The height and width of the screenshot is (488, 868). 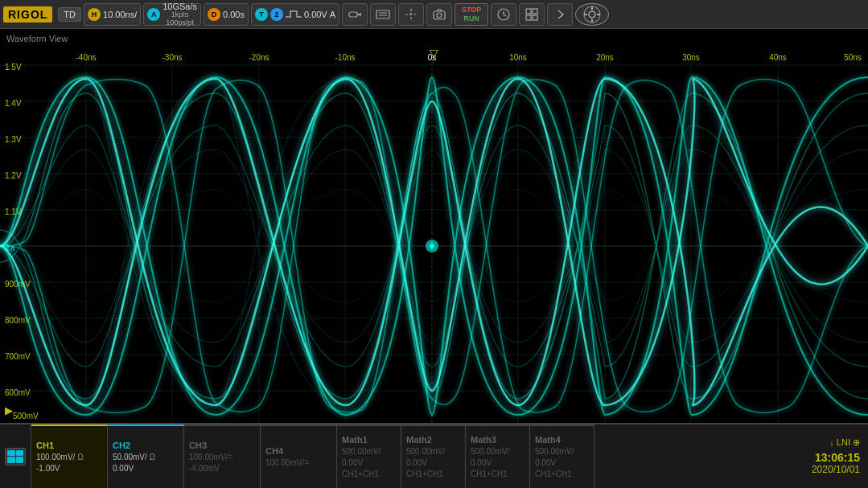 I want to click on sample-rate-value: 10GSa/s, so click(x=180, y=6).